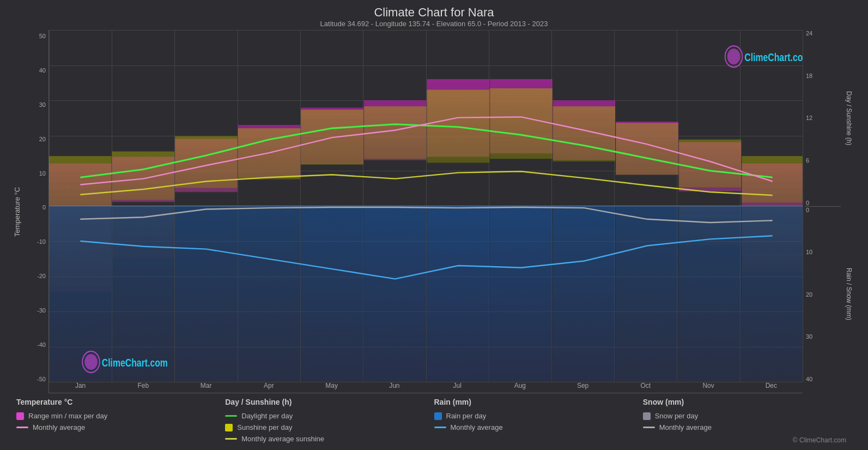  I want to click on legend-rain-avg: Monthly average, so click(538, 428).